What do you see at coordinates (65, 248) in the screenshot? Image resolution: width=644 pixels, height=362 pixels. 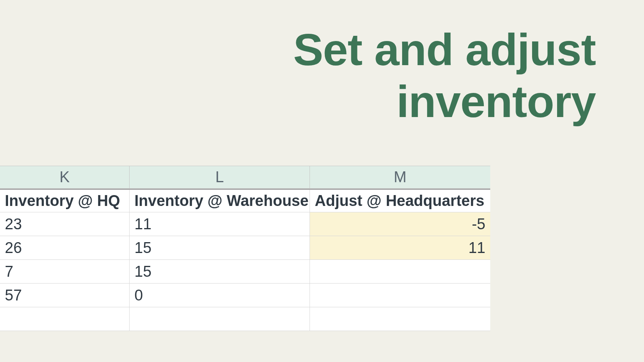 I see `cell-inventory-hq: 26` at bounding box center [65, 248].